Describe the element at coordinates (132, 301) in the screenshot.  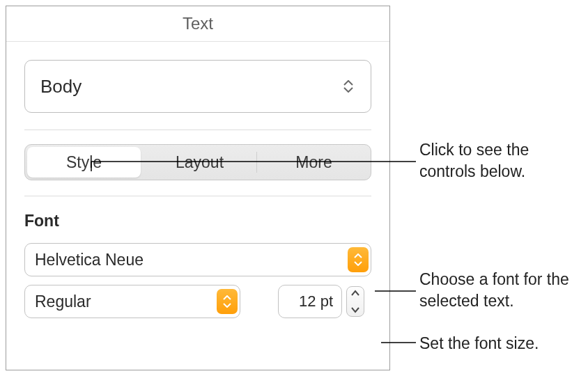
I see `font-weight-popup: Regular` at that location.